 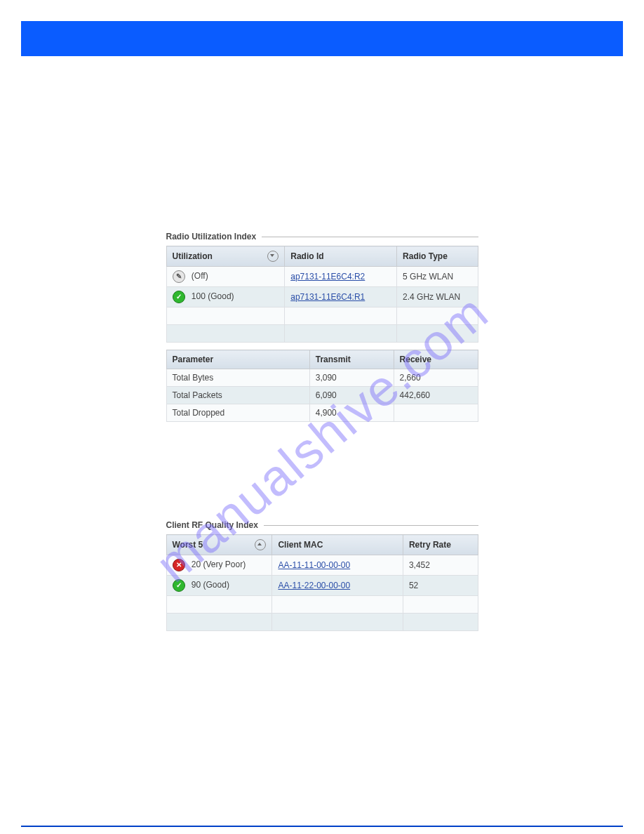 What do you see at coordinates (351, 396) in the screenshot?
I see `transmit-value: 6,090` at bounding box center [351, 396].